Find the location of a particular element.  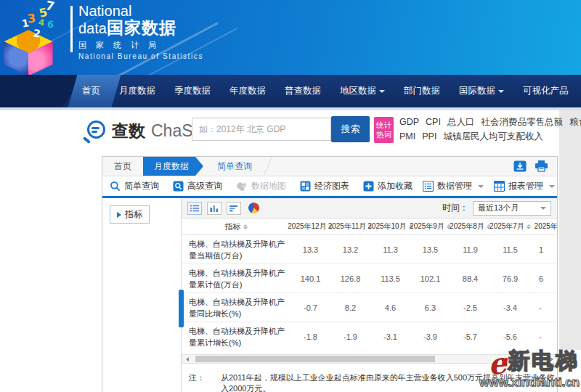

scrollbar-thumb is located at coordinates (315, 359).